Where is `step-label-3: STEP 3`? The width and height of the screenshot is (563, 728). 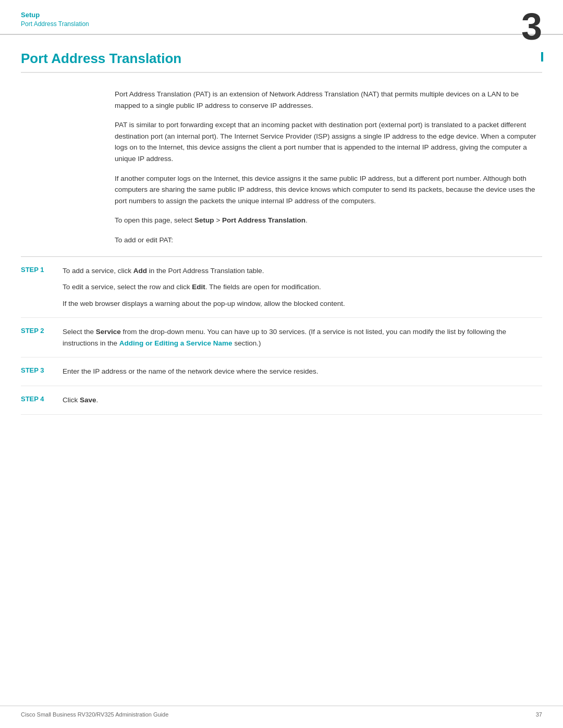
step-label-3: STEP 3 is located at coordinates (42, 370).